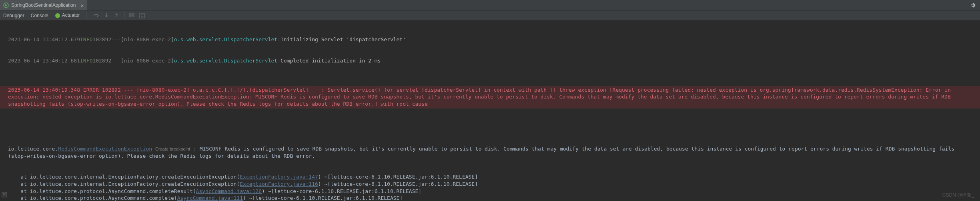 The height and width of the screenshot is (201, 980). Describe the element at coordinates (173, 149) in the screenshot. I see `create-breakpoint-link: Create breakpoint` at that location.